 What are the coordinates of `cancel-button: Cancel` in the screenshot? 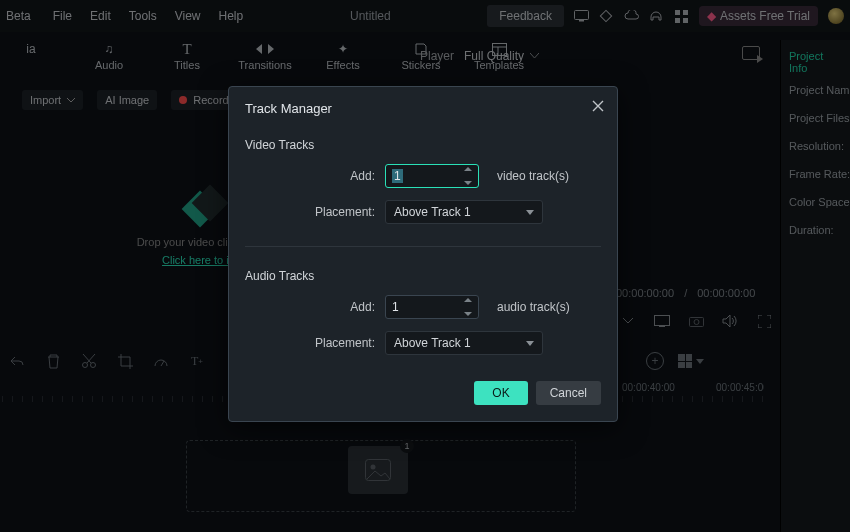 It's located at (568, 393).